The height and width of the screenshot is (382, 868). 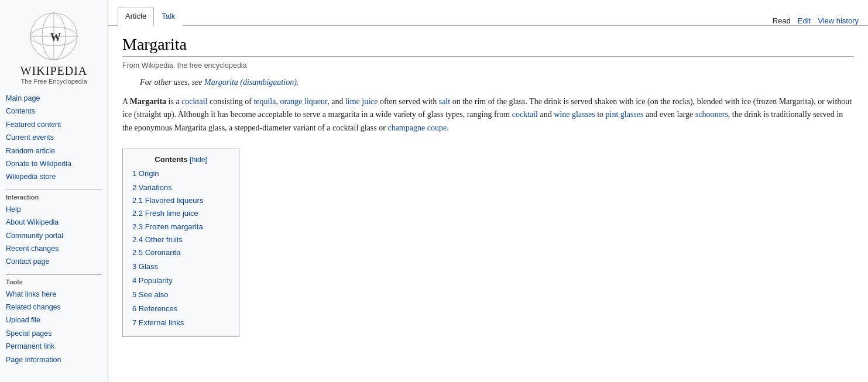 I want to click on toc-link-7: 7 External links, so click(x=158, y=323).